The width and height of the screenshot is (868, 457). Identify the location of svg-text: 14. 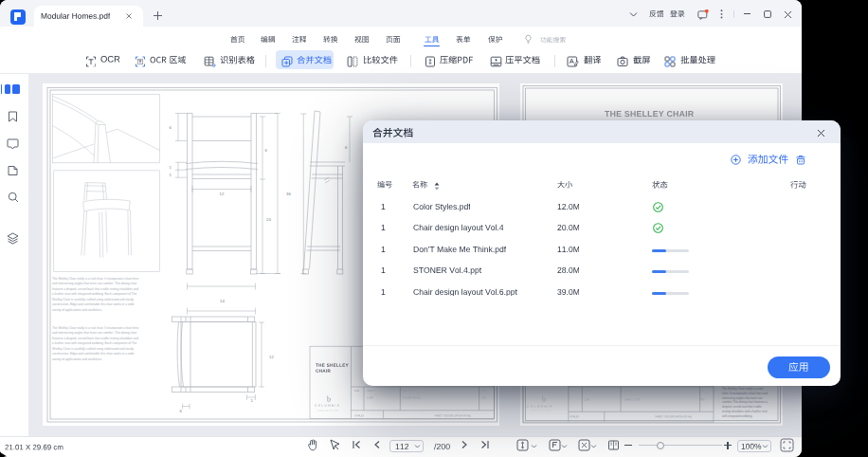
(222, 302).